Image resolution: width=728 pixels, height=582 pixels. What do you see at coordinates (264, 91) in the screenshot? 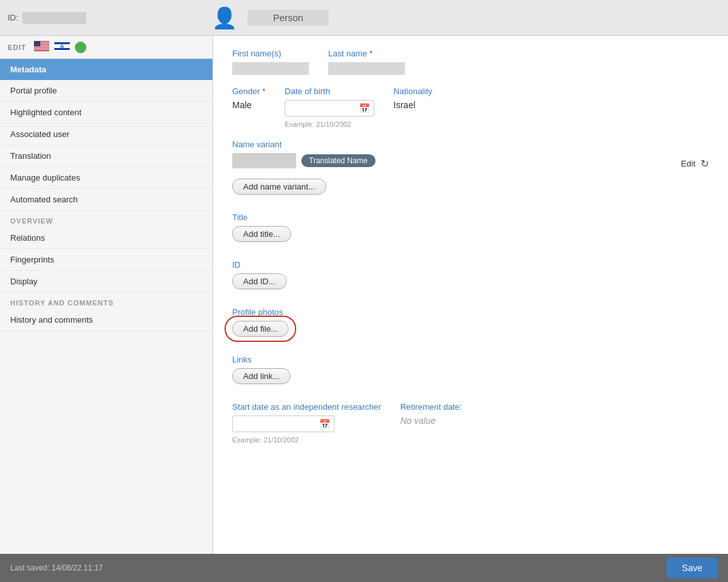
I see `gender-required: *` at bounding box center [264, 91].